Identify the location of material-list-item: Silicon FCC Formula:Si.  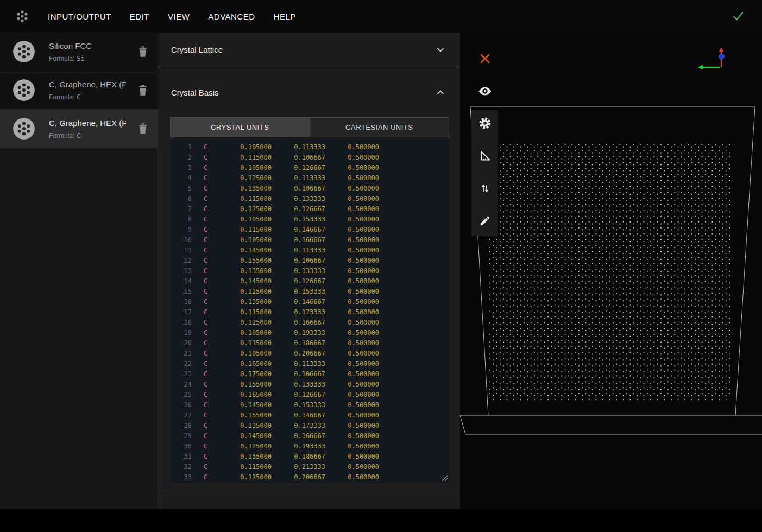
(79, 52).